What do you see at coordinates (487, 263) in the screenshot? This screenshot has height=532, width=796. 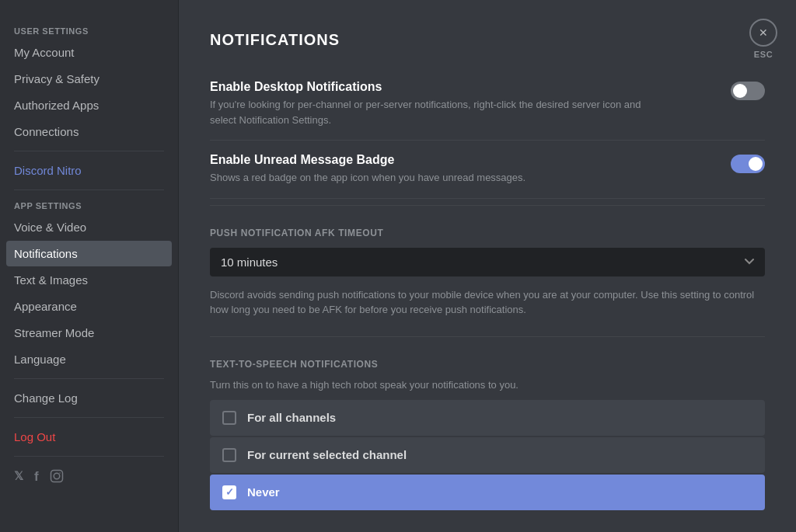 I see `afk-timeout-dropdown: 10 minutes 5 minutes 15 minutes 30 minut…` at bounding box center [487, 263].